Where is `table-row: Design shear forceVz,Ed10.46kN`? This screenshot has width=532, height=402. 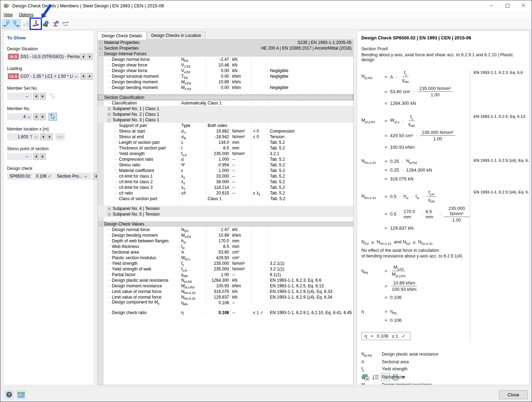 table-row: Design shear forceVz,Ed10.46kN is located at coordinates (226, 65).